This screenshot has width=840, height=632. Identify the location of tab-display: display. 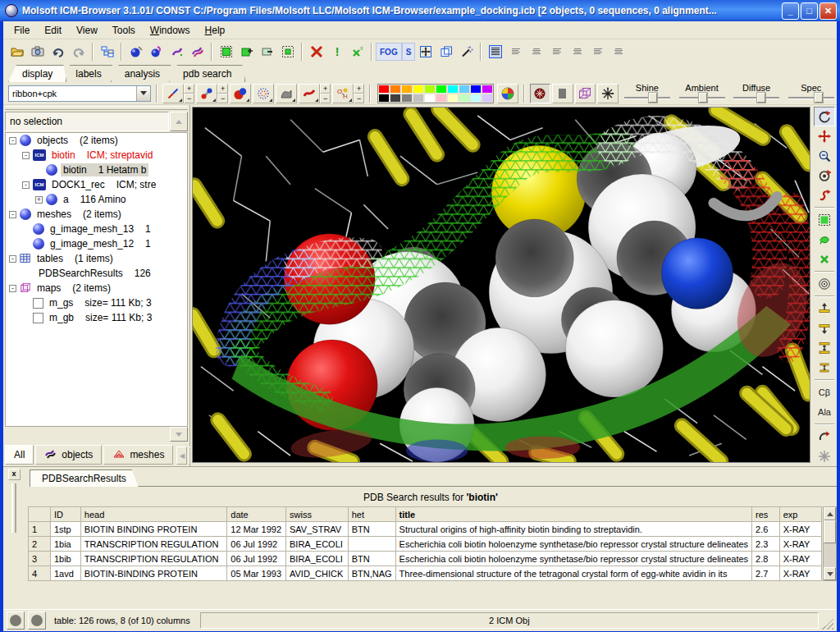
(38, 74).